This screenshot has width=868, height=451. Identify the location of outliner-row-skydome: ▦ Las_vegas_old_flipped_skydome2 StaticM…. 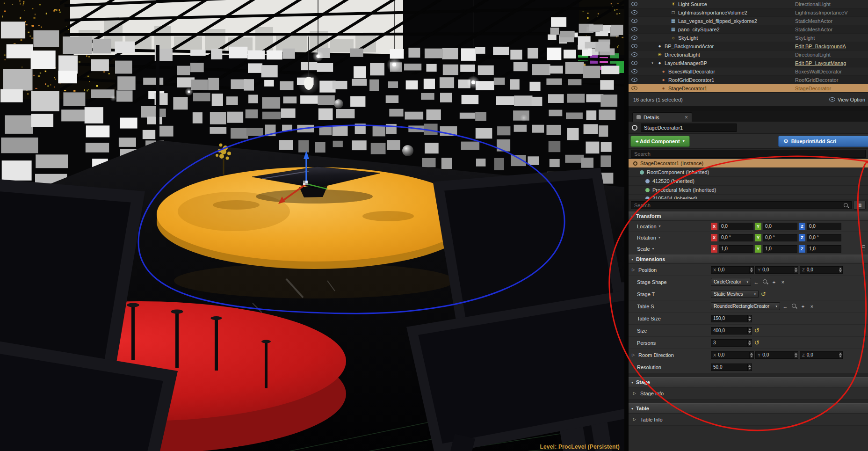
(748, 21).